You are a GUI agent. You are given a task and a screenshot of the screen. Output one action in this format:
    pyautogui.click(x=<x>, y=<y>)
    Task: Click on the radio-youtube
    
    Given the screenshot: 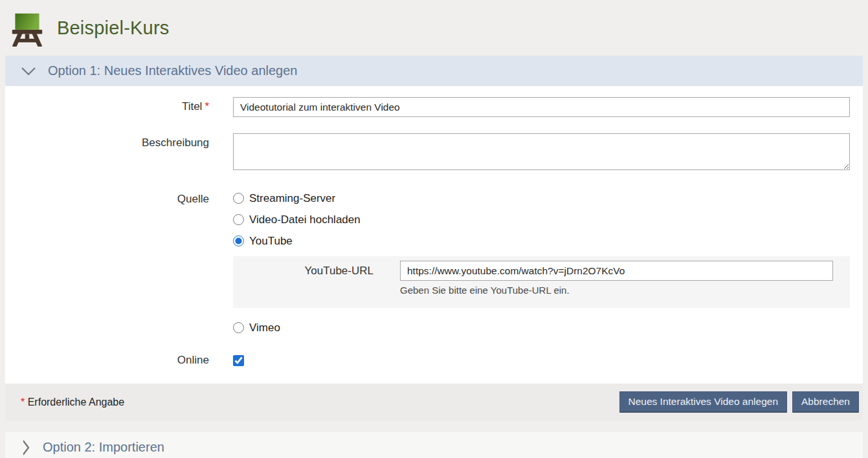 What is the action you would take?
    pyautogui.click(x=238, y=241)
    